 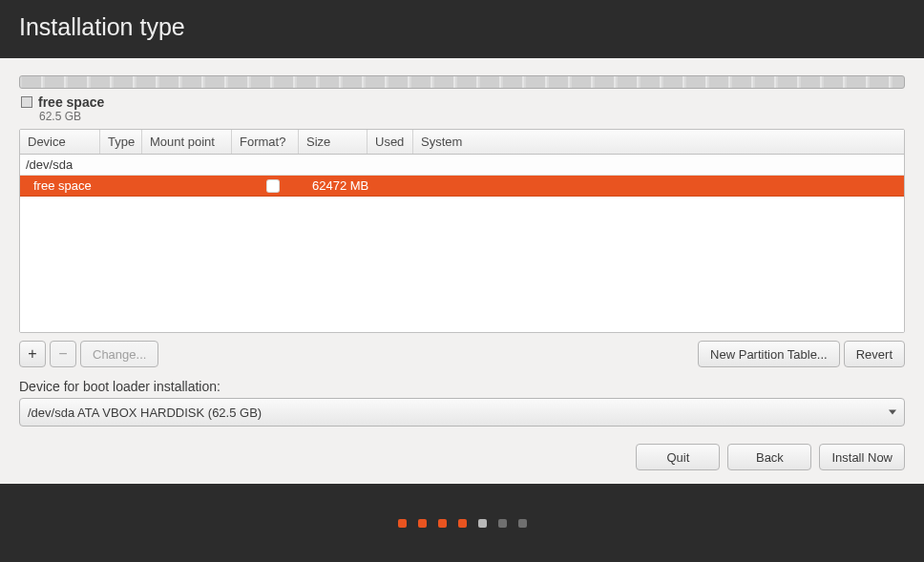 What do you see at coordinates (333, 141) in the screenshot?
I see `col-header-size: Size` at bounding box center [333, 141].